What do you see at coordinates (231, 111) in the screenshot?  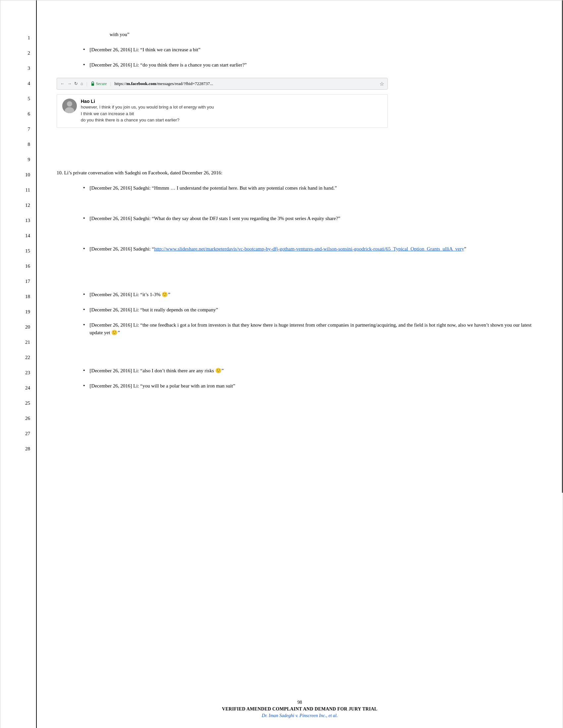 I see `fb-message-content: Hao Li however, I think if you join us, …` at bounding box center [231, 111].